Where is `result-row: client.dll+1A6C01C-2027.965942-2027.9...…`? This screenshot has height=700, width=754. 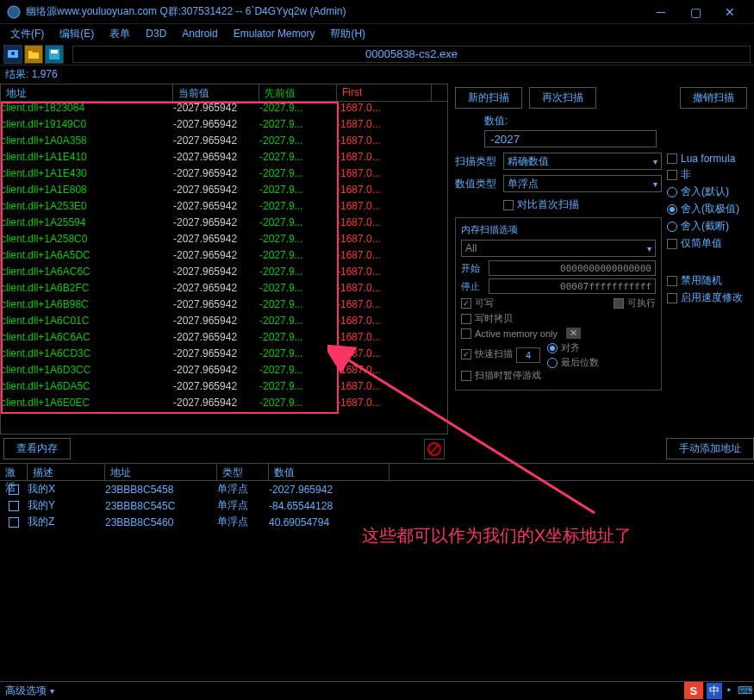 result-row: client.dll+1A6C01C-2027.965942-2027.9...… is located at coordinates (224, 322).